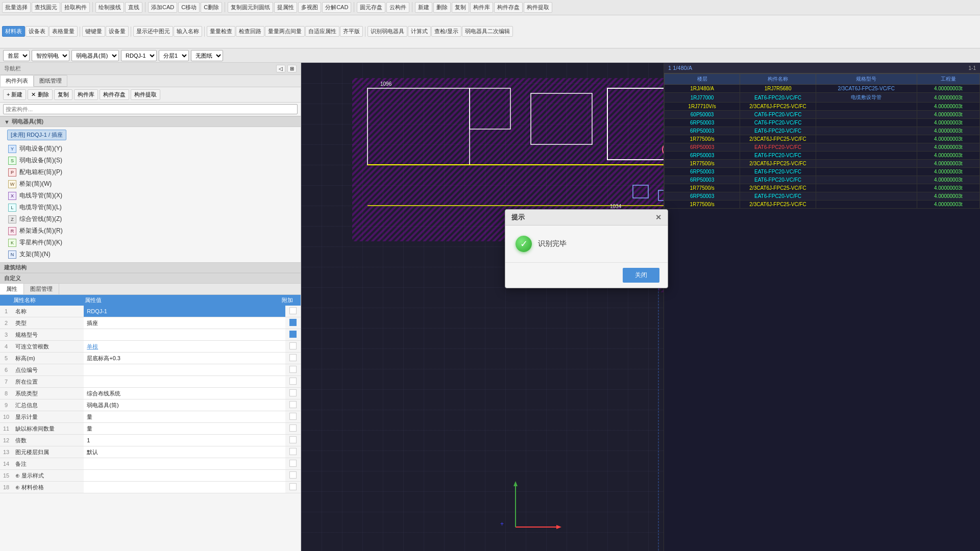 The height and width of the screenshot is (551, 980). I want to click on prop-row-18: 18⊕ 材料价格, so click(150, 488).